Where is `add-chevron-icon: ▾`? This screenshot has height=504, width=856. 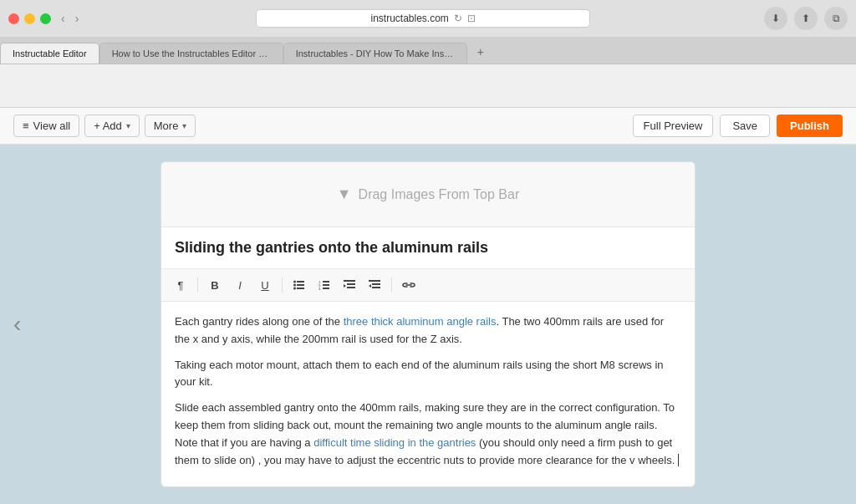
add-chevron-icon: ▾ is located at coordinates (129, 125).